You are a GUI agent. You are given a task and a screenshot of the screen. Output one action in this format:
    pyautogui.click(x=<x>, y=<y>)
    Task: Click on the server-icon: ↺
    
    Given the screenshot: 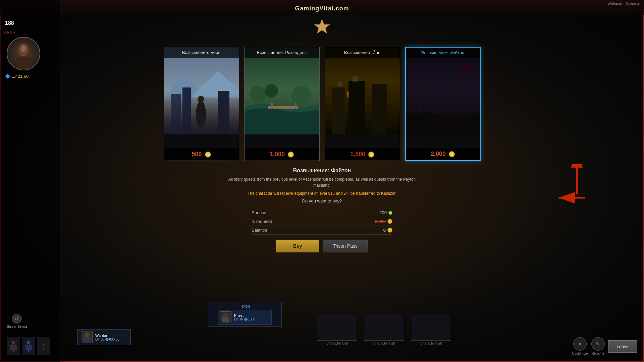 What is the action you would take?
    pyautogui.click(x=17, y=319)
    